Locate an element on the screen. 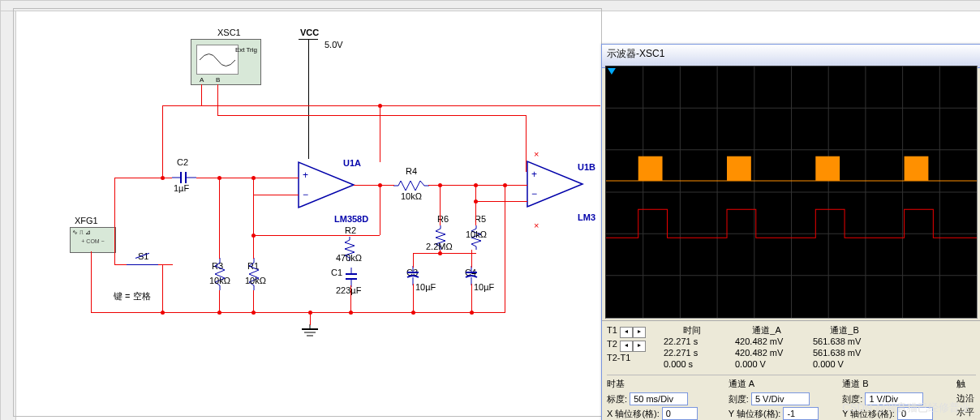  chB-ypos-input: 0 is located at coordinates (915, 414).